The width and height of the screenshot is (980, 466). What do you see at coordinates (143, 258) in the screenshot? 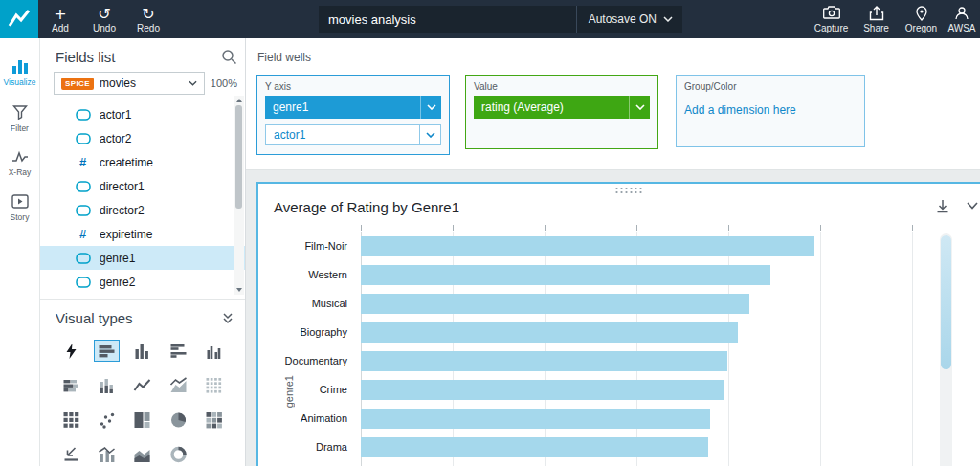
I see `field-item-genre1: genre1` at bounding box center [143, 258].